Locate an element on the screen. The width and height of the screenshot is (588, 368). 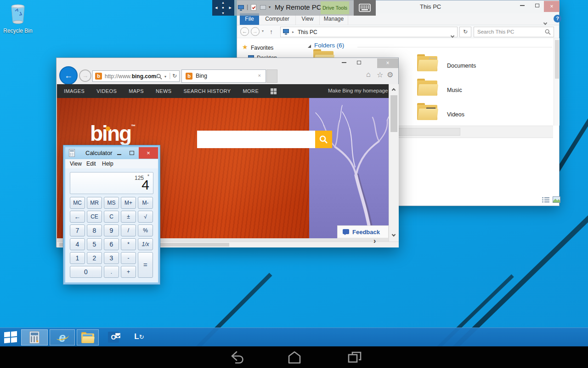
folder-label-videos: Videos is located at coordinates (456, 115).